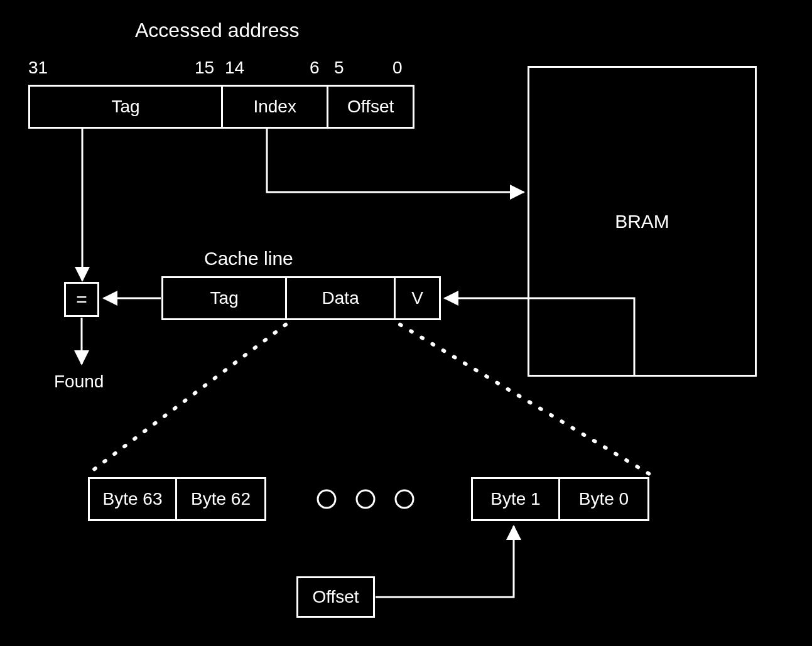 The image size is (812, 646). I want to click on offset-box: Offset, so click(335, 597).